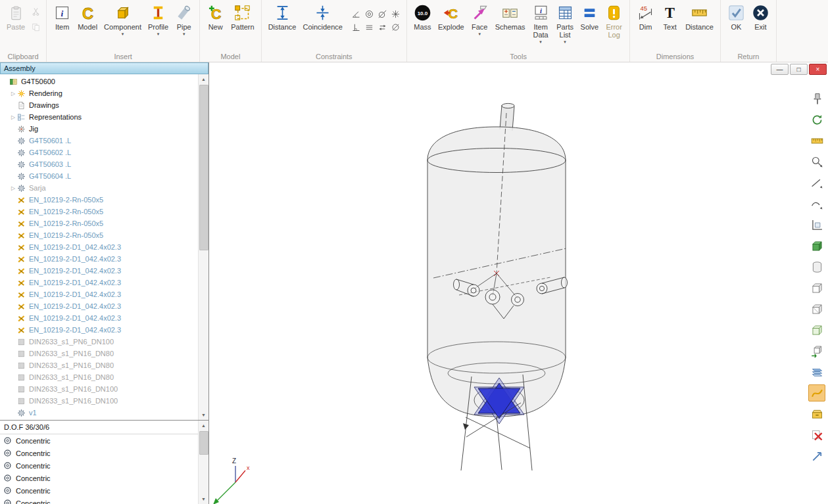 Image resolution: width=828 pixels, height=504 pixels. Describe the element at coordinates (590, 16) in the screenshot. I see `solve-button: Solve` at that location.